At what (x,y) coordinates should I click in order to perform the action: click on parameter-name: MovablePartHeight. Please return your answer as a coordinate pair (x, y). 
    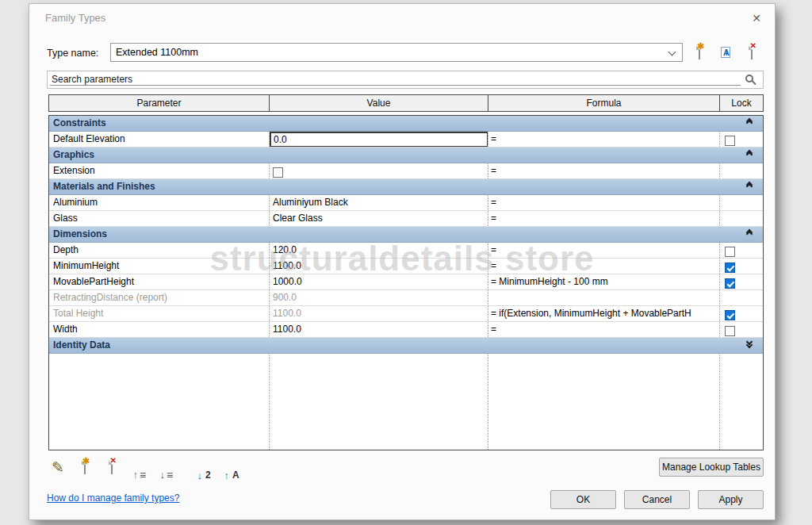
    Looking at the image, I should click on (159, 282).